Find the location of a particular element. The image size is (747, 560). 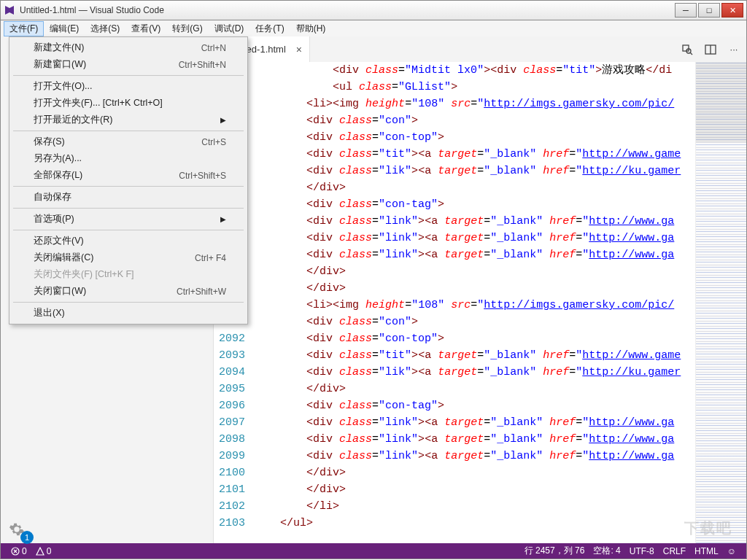

menu-item: 另存为(A)... is located at coordinates (128, 159).